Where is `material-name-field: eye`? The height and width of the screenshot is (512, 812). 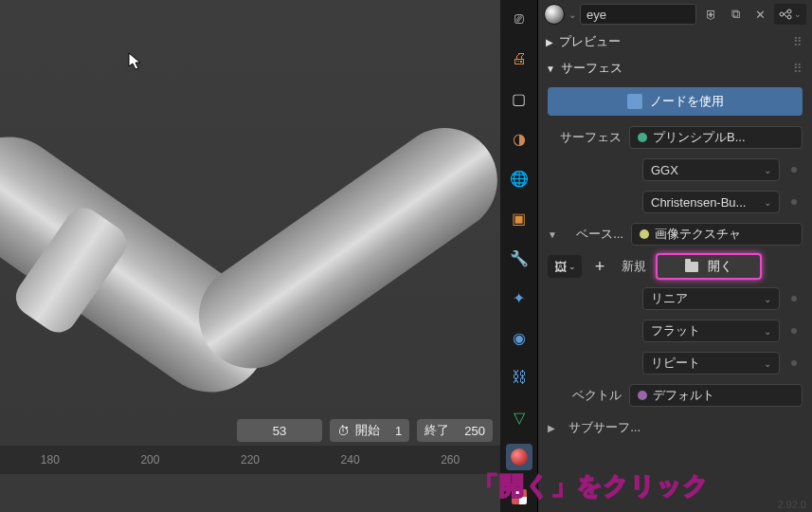
material-name-field: eye is located at coordinates (639, 14).